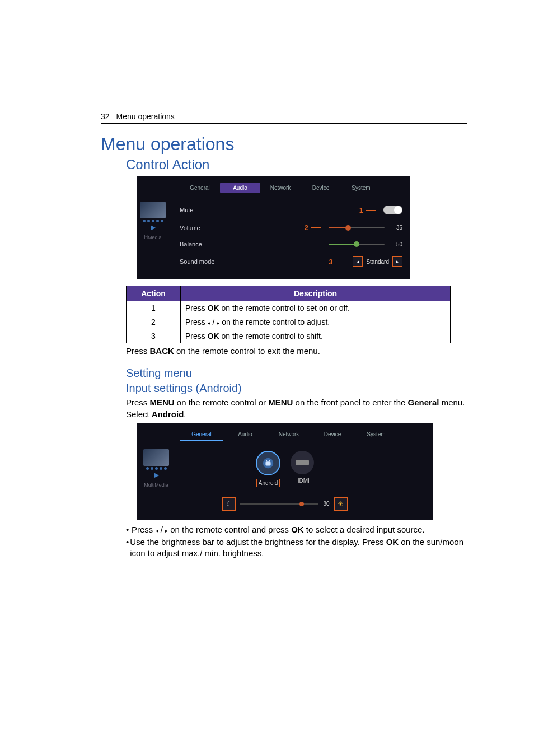 The image size is (534, 756). I want to click on volume-value: 35, so click(396, 227).